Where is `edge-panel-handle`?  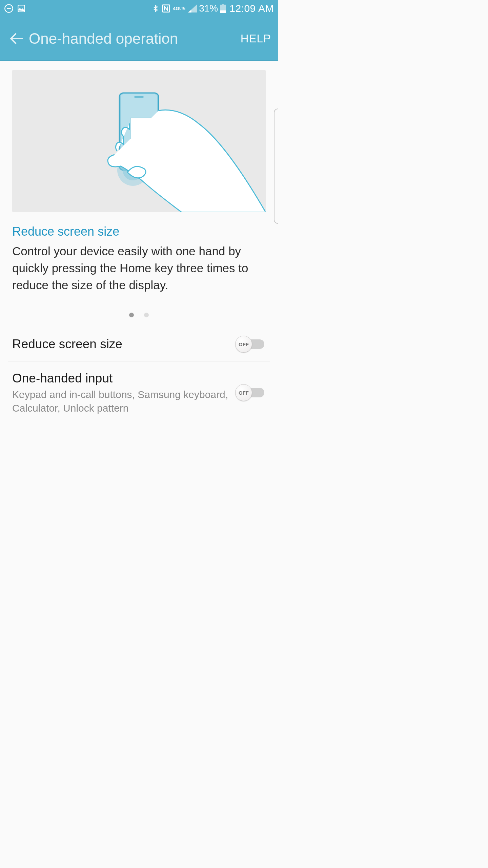
edge-panel-handle is located at coordinates (276, 166).